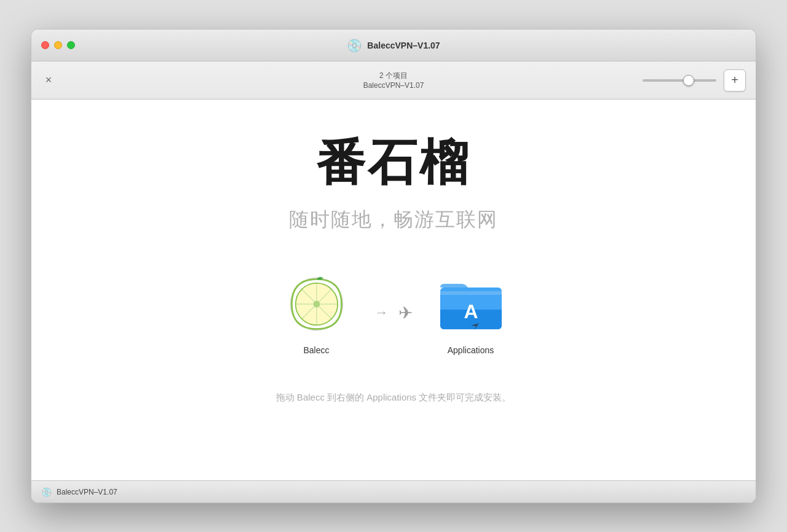 The image size is (787, 532). I want to click on toolbar-right: +, so click(694, 80).